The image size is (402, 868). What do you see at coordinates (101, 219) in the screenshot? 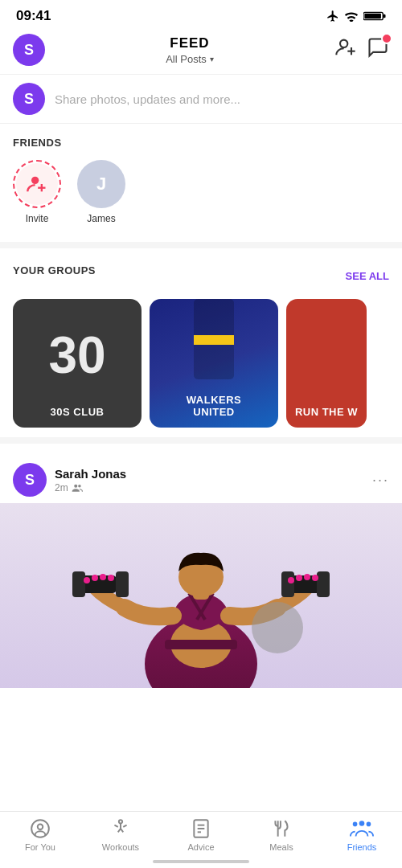
I see `friend-james-label: James` at bounding box center [101, 219].